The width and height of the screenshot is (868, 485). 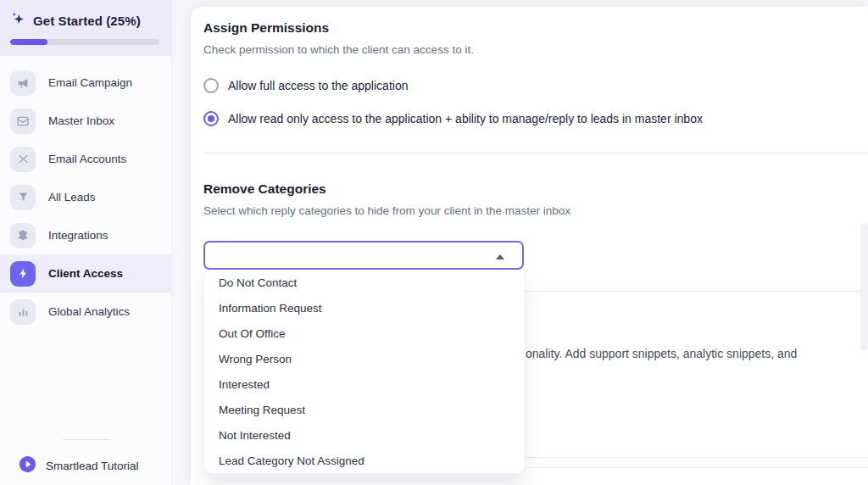 I want to click on radio-circle-selected-icon, so click(x=211, y=119).